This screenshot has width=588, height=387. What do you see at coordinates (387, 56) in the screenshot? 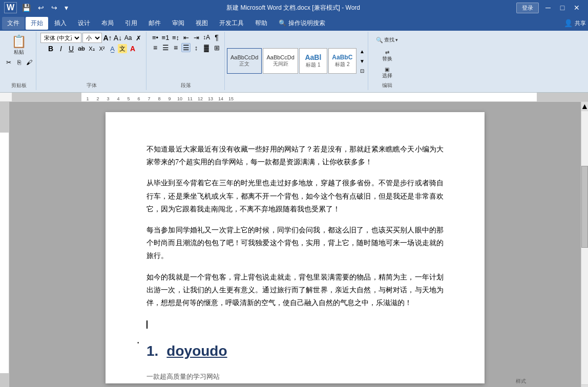
I see `replace-btn: ⇄替换` at bounding box center [387, 56].